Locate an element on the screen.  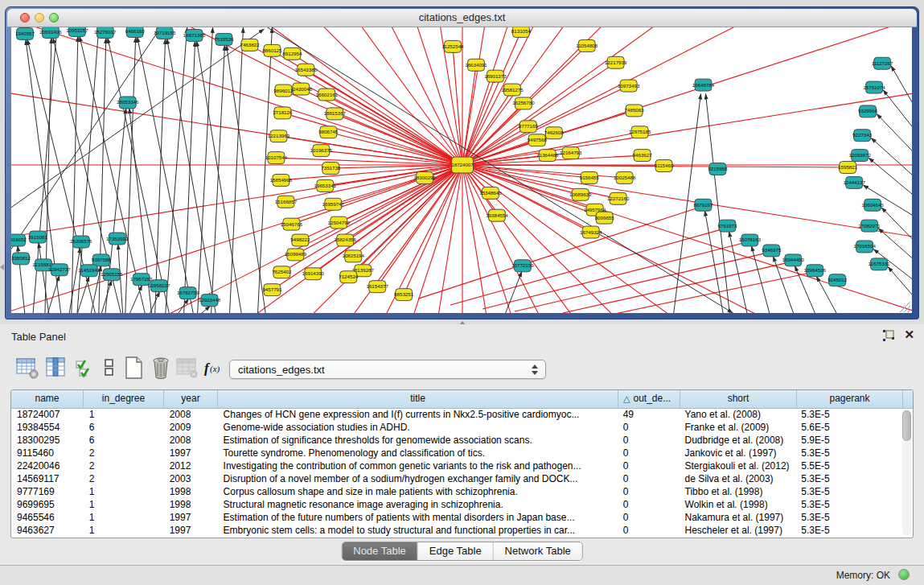
graph-node: 15099489 is located at coordinates (296, 254).